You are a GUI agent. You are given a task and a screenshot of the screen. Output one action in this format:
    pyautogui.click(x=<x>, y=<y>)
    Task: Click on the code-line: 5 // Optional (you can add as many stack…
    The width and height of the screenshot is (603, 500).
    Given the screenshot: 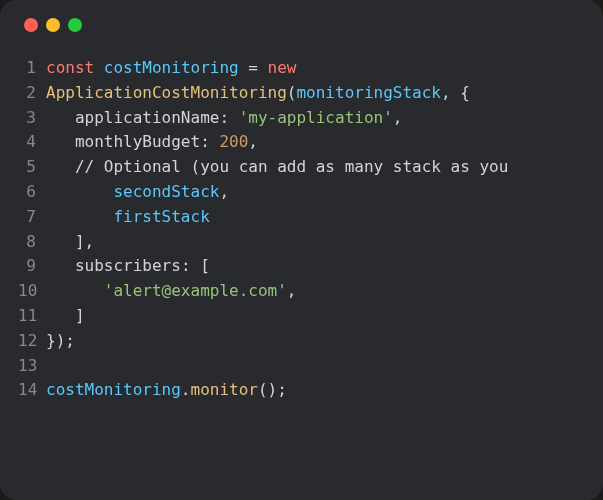 What is the action you would take?
    pyautogui.click(x=302, y=168)
    